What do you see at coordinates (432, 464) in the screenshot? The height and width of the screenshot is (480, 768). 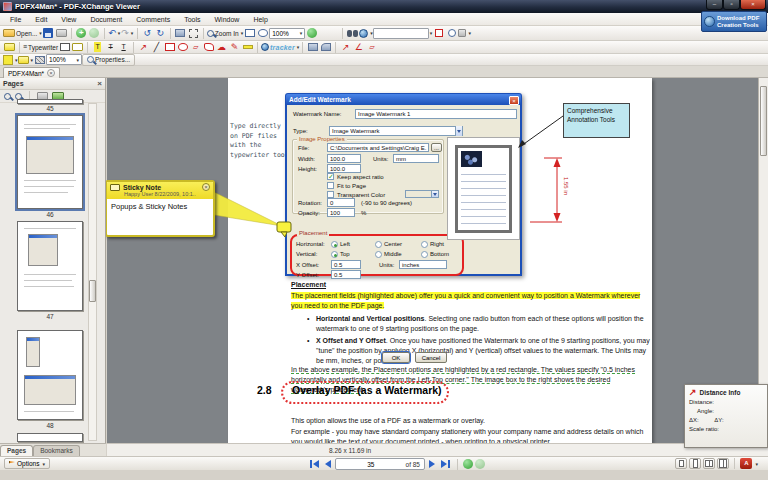 I see `next-page-button` at bounding box center [432, 464].